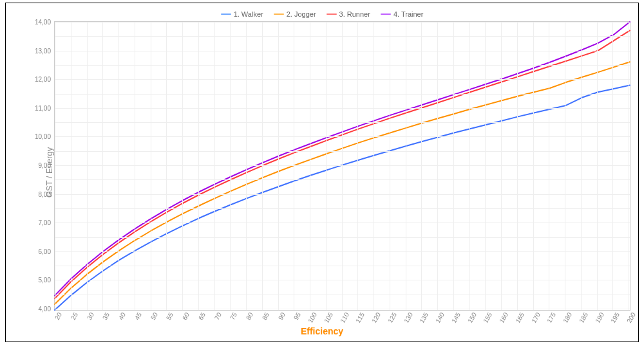 The width and height of the screenshot is (644, 346). I want to click on legend-item-2: 3. Runner, so click(348, 14).